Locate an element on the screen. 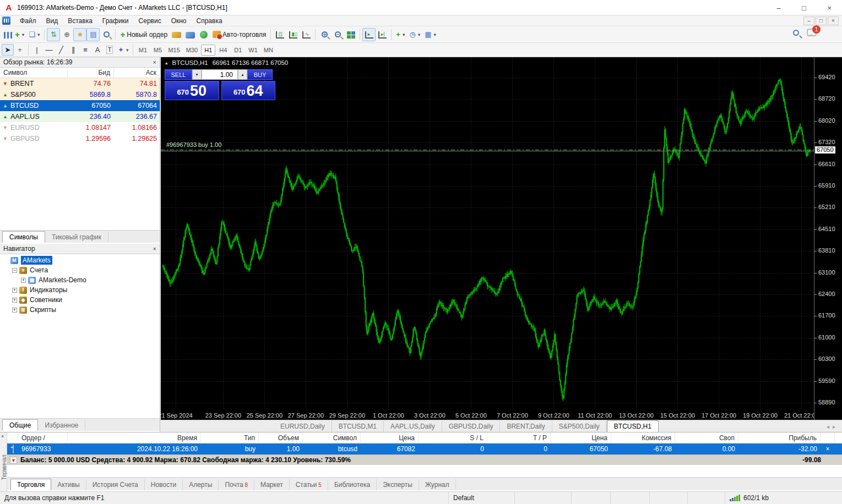 Image resolution: width=842 pixels, height=504 pixels. window-maximize-button: □ is located at coordinates (804, 8).